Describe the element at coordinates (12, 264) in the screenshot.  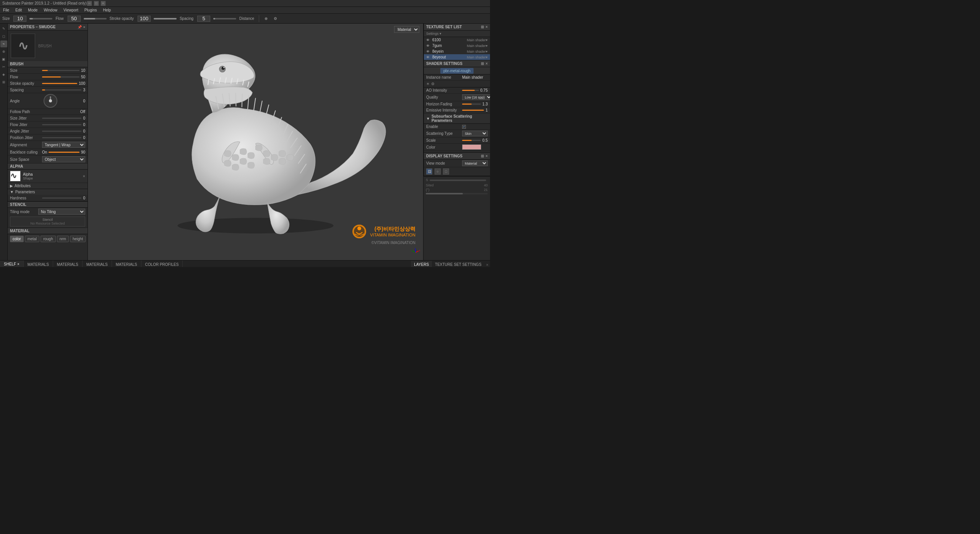
I see `tab-shelf: SHELF ×` at that location.